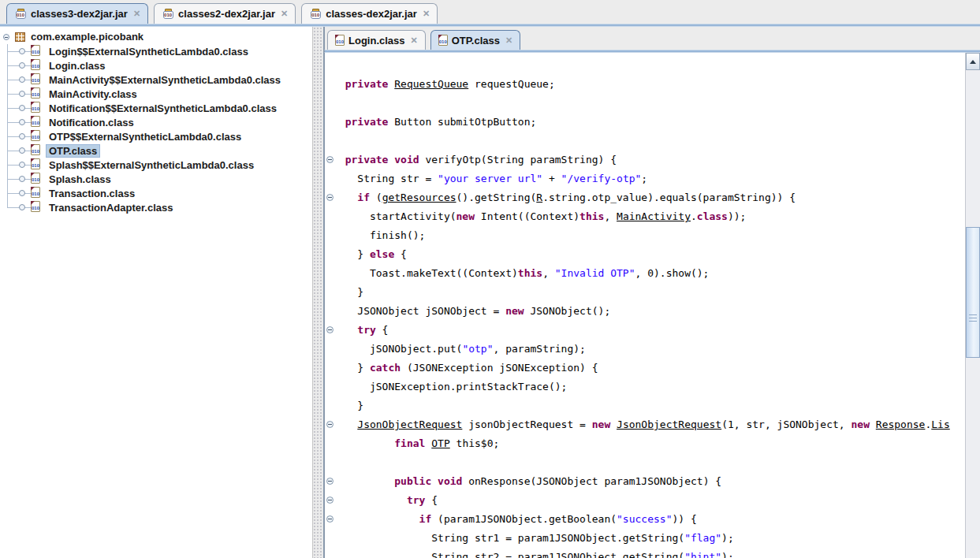 The image size is (980, 558). Describe the element at coordinates (148, 52) in the screenshot. I see `tree-item-label: Login$$ExternalSyntheticLambda0.class` at that location.